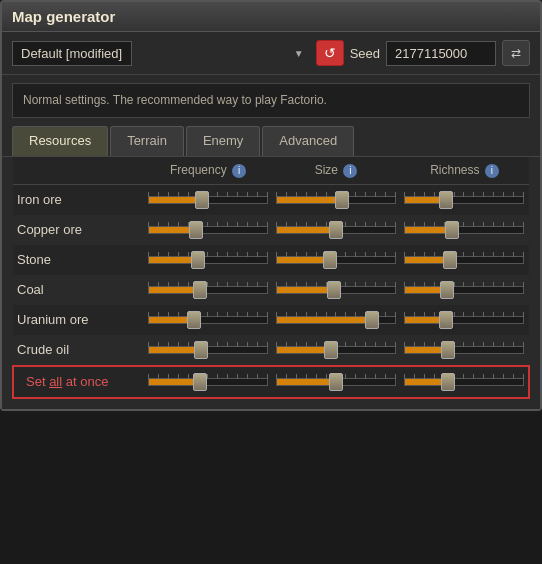 The height and width of the screenshot is (564, 542). Describe the element at coordinates (271, 260) in the screenshot. I see `table-row: Stone` at that location.